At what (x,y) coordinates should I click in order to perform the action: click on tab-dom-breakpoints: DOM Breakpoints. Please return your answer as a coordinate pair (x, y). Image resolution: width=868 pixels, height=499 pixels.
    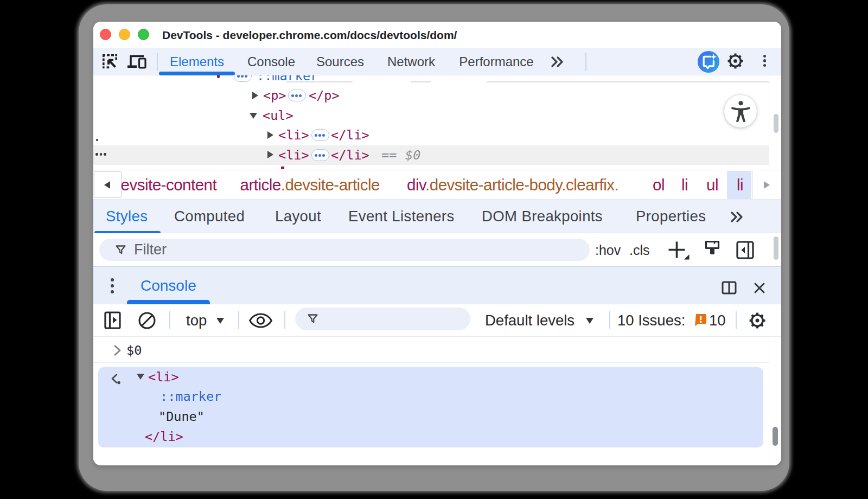
    Looking at the image, I should click on (542, 216).